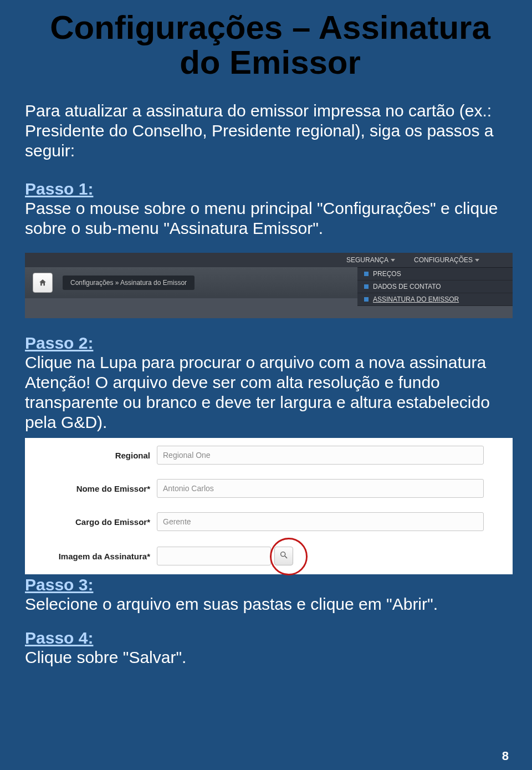  Describe the element at coordinates (270, 45) in the screenshot. I see `page-title: Configurações – Assinatura do Emissor` at that location.